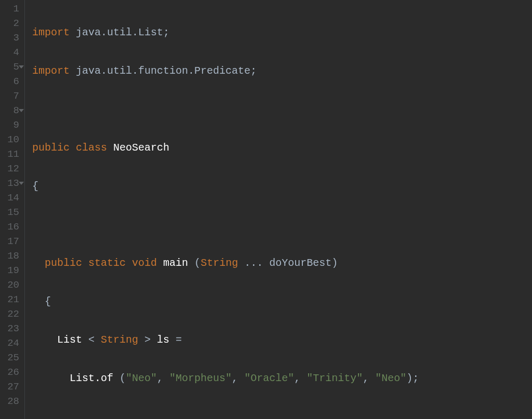 The width and height of the screenshot is (532, 419). What do you see at coordinates (11, 387) in the screenshot?
I see `line-number: 27` at bounding box center [11, 387].